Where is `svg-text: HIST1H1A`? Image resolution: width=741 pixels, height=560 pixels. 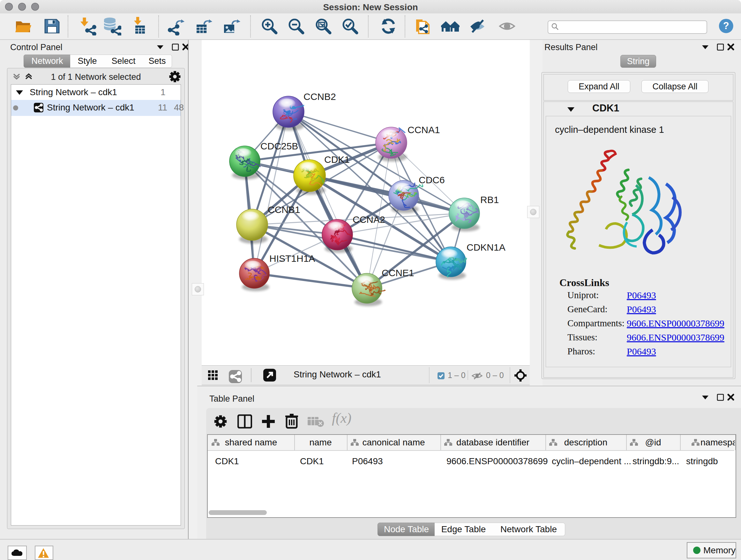 svg-text: HIST1H1A is located at coordinates (292, 258).